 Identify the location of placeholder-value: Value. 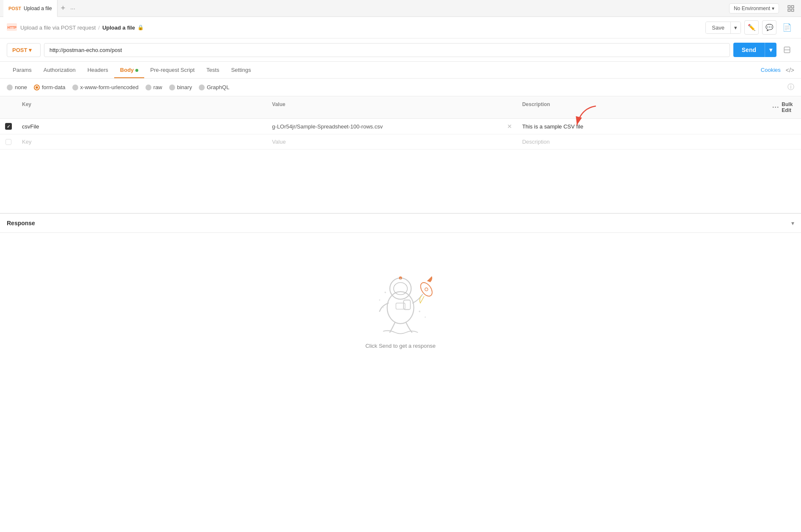
(392, 142).